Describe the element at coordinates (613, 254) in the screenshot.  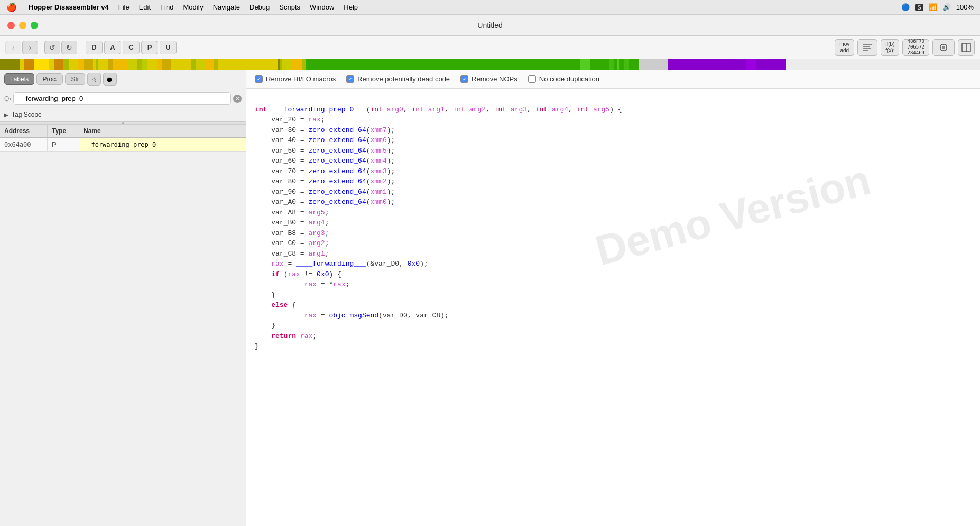
I see `code-line-14: var_C8 = arg1;` at that location.